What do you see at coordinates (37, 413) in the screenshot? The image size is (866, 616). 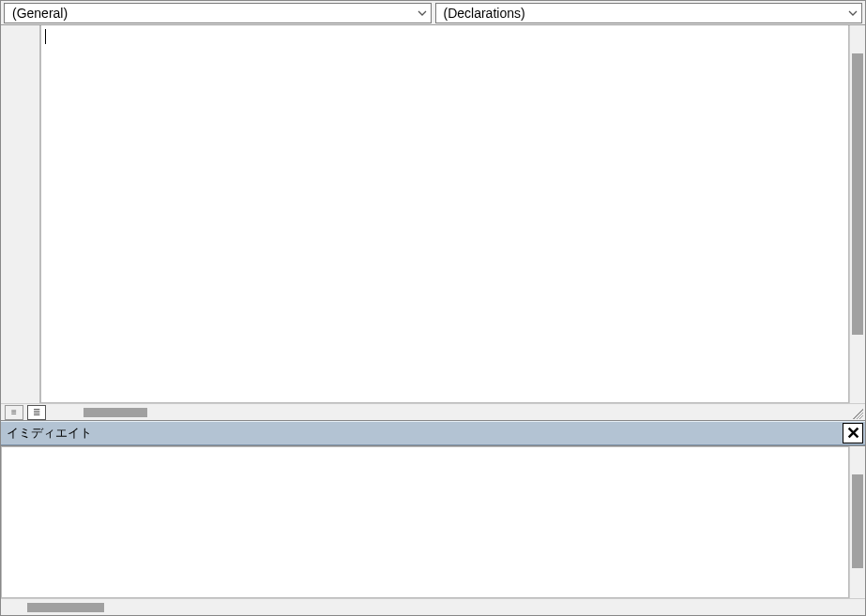 I see `full-module-view-icon: ≣` at bounding box center [37, 413].